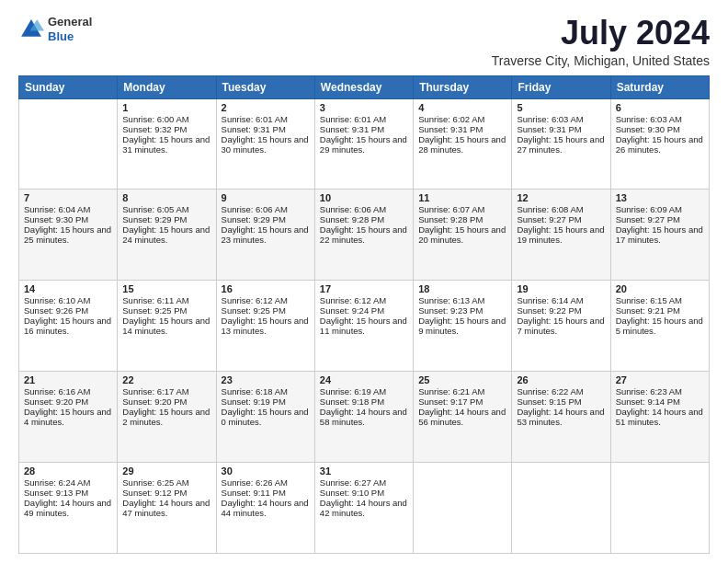 This screenshot has height=563, width=728. Describe the element at coordinates (68, 235) in the screenshot. I see `daylight-text: Daylight: 15 hours and 25 minutes.` at that location.